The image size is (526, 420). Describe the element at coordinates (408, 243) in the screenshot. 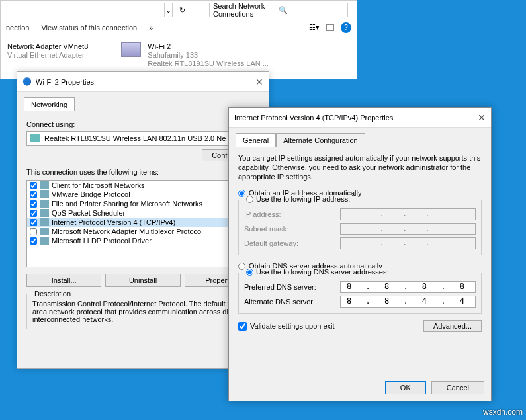

I see `gateway-input: . . .` at that location.